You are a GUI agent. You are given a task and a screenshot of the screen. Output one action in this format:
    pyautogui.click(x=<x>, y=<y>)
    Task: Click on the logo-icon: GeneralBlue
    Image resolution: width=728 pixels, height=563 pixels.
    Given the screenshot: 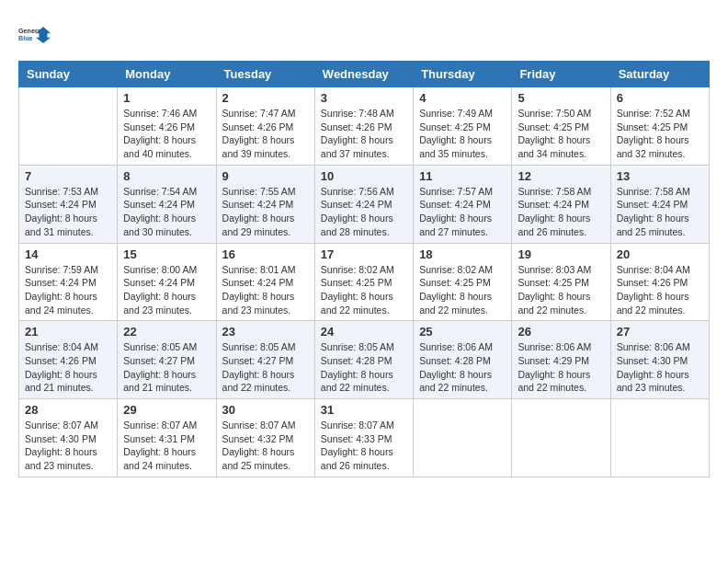 What is the action you would take?
    pyautogui.click(x=35, y=35)
    